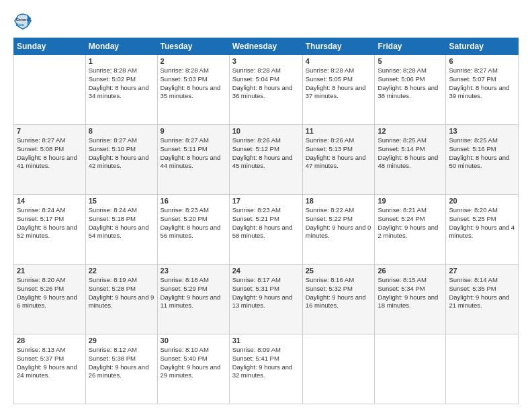  What do you see at coordinates (482, 223) in the screenshot?
I see `day-info: Sunrise: 8:20 AM Sunset: 5:25 PM Dayligh…` at bounding box center [482, 223].